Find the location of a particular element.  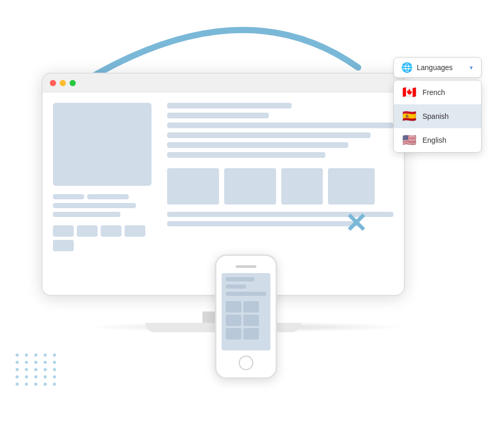

language-option-french: 🇨🇦 French is located at coordinates (438, 92).